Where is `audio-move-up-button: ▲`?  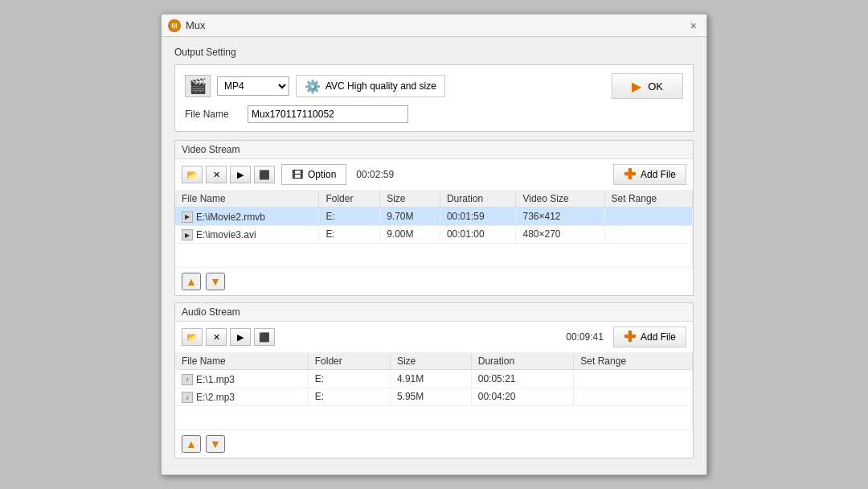
audio-move-up-button: ▲ is located at coordinates (191, 444).